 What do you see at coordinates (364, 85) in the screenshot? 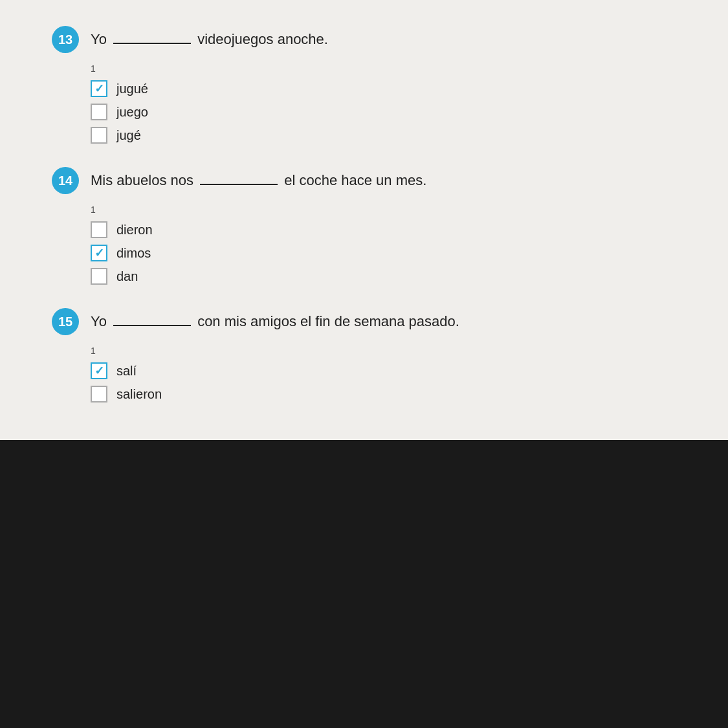
I see `question-q13: 13Yo videojuegos anoche.1juguéjuegojugé` at bounding box center [364, 85].